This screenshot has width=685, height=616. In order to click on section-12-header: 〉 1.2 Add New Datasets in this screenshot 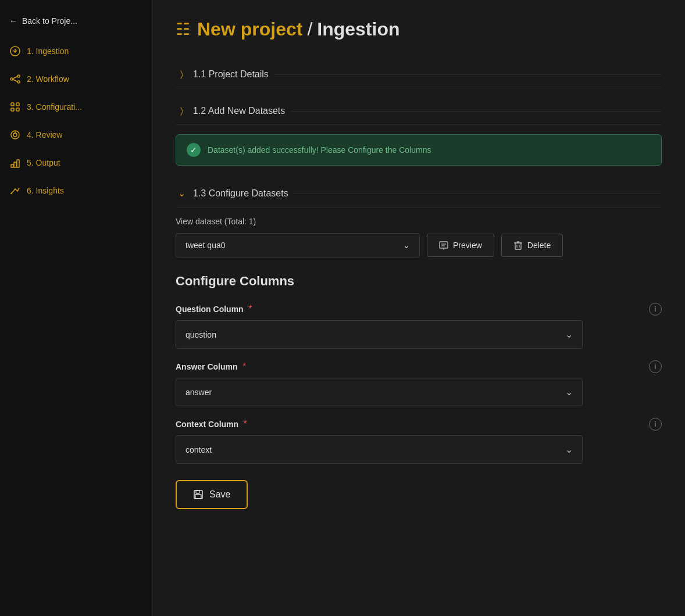, I will do `click(419, 112)`.